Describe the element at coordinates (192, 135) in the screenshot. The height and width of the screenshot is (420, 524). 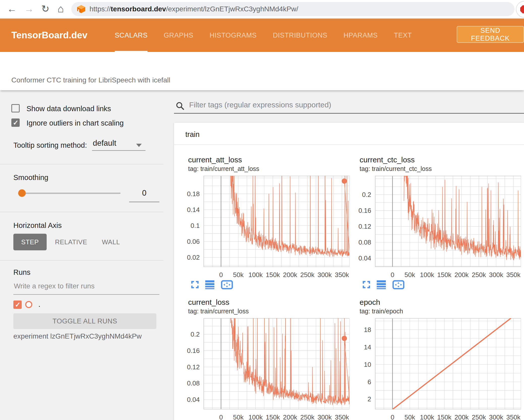
I see `section-title: train` at that location.